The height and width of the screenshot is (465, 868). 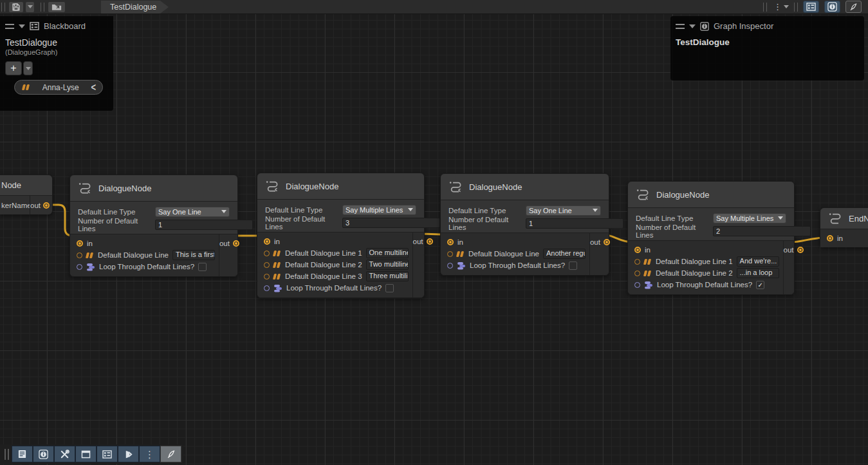 I want to click on blackboard-panel: Blackboard TestDialogue (DialogueGraph) …, so click(x=57, y=63).